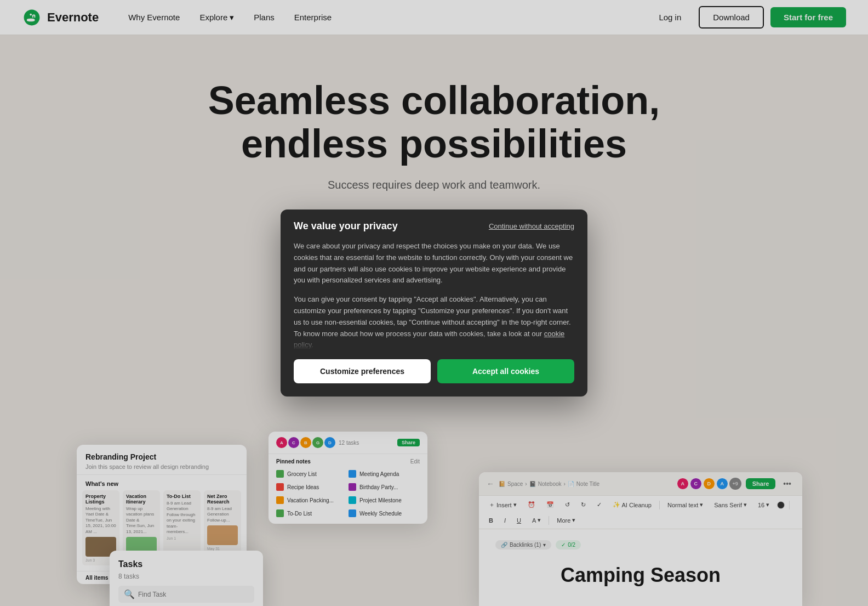 The width and height of the screenshot is (868, 606). I want to click on cookie-modal-actions: Customize preferences Accept all cookies, so click(434, 373).